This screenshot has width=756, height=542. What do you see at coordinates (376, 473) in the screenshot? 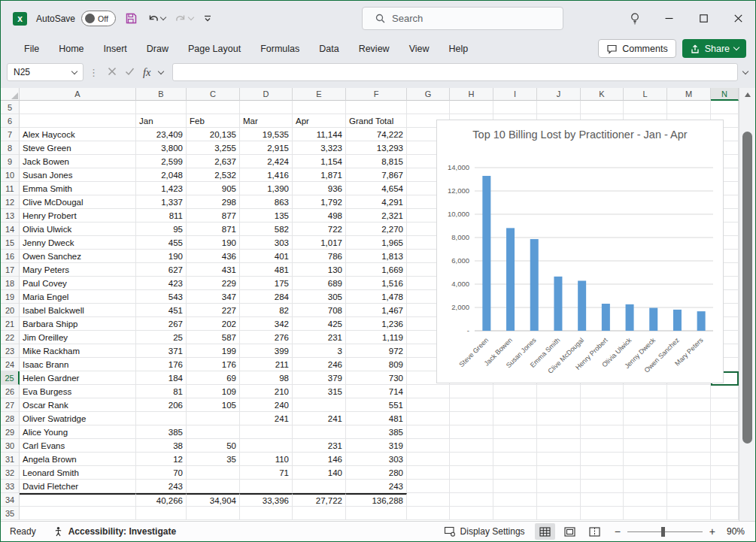
I see `cell-F32: 280` at bounding box center [376, 473].